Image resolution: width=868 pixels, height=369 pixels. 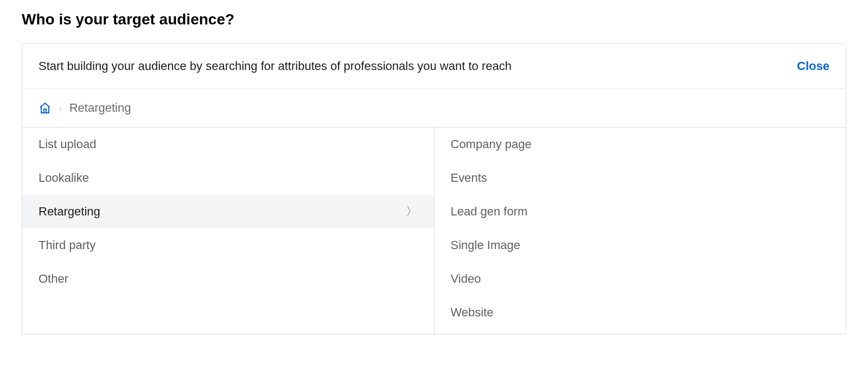 I want to click on submenu-item-lead-gen-form: Lead gen form, so click(x=640, y=212).